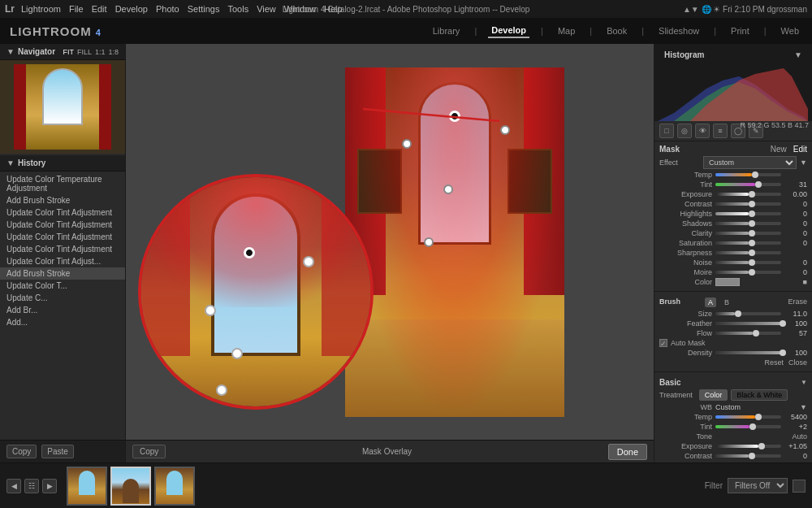 Image resolution: width=812 pixels, height=508 pixels. I want to click on copy-paste-bar: Copy Paste, so click(63, 451).